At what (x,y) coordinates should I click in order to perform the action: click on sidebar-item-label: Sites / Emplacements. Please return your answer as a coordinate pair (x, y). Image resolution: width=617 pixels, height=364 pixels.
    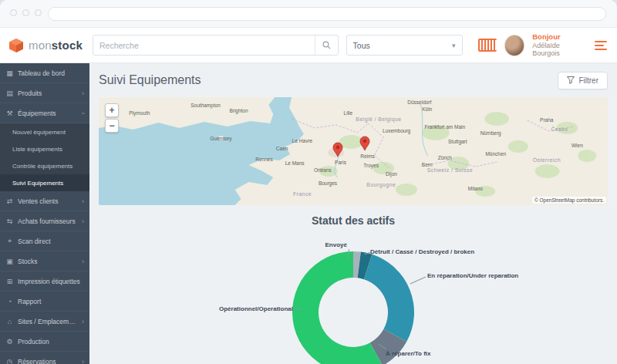
    Looking at the image, I should click on (48, 322).